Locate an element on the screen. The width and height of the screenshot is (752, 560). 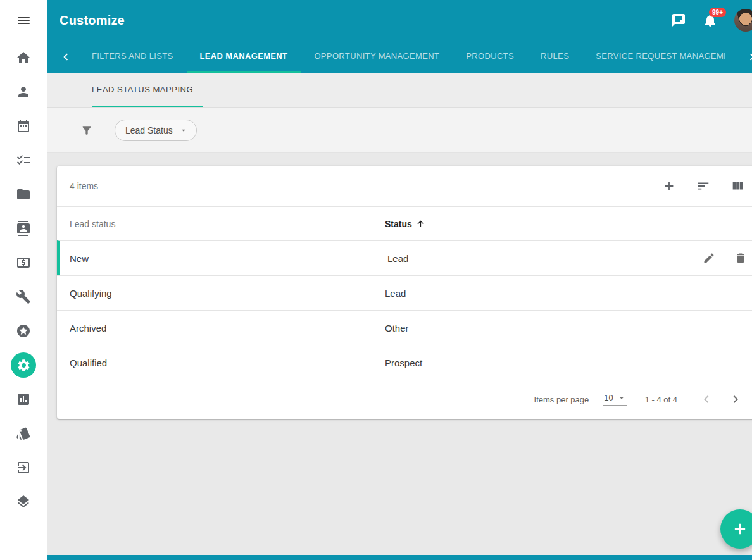
sidebar-item-insights is located at coordinates (23, 399).